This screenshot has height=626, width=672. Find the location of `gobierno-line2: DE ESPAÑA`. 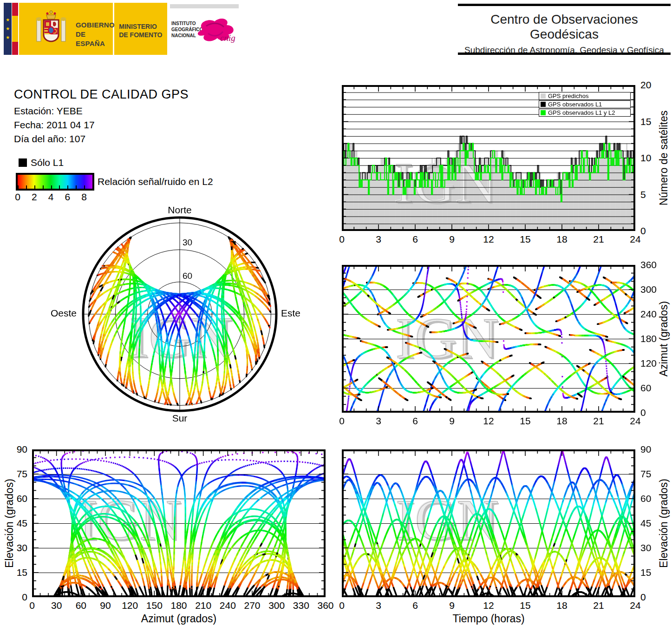

gobierno-line2: DE ESPAÑA is located at coordinates (95, 39).